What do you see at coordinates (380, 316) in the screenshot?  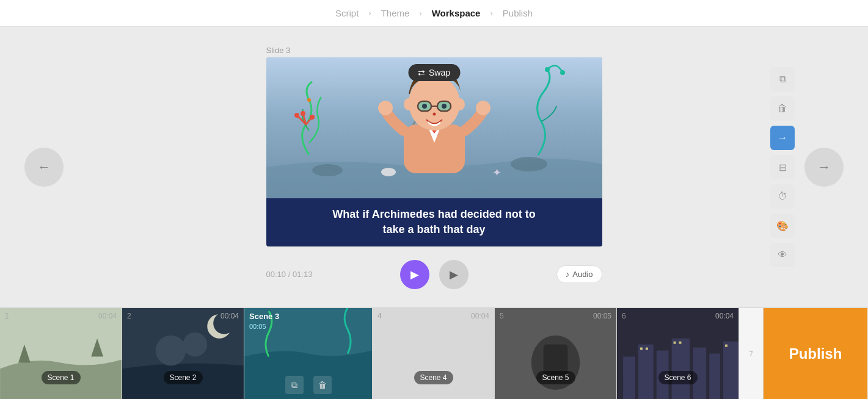 I see `timeline-number-4: 4` at bounding box center [380, 316].